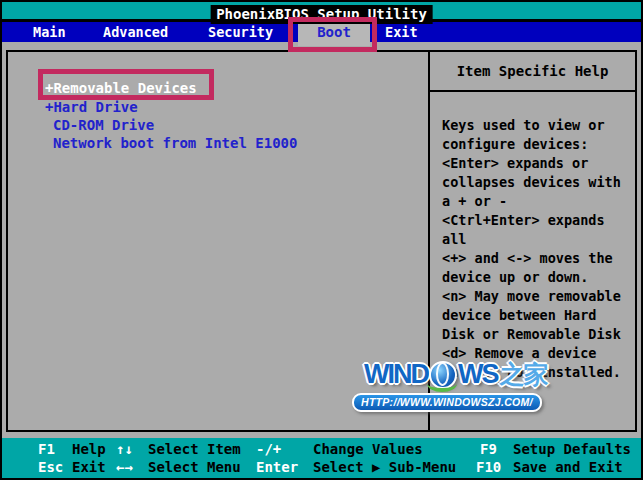  Describe the element at coordinates (447, 402) in the screenshot. I see `watermark-url: HTTP://WWW.WINDOWSZJ.COM/` at that location.